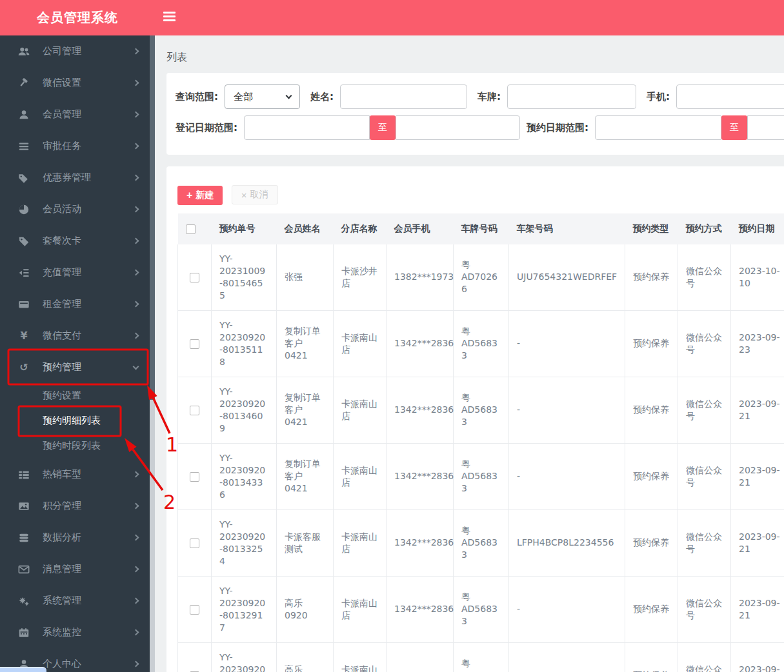 The image size is (784, 672). Describe the element at coordinates (75, 304) in the screenshot. I see `sidebar-item-rent: 租金管理` at that location.